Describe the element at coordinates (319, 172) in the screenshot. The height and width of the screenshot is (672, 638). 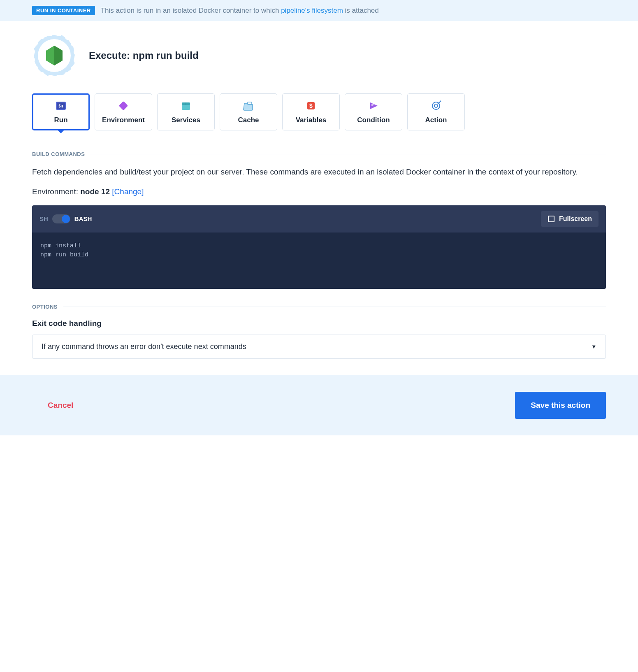
I see `build-description: Fetch dependencies and build/test your p…` at that location.